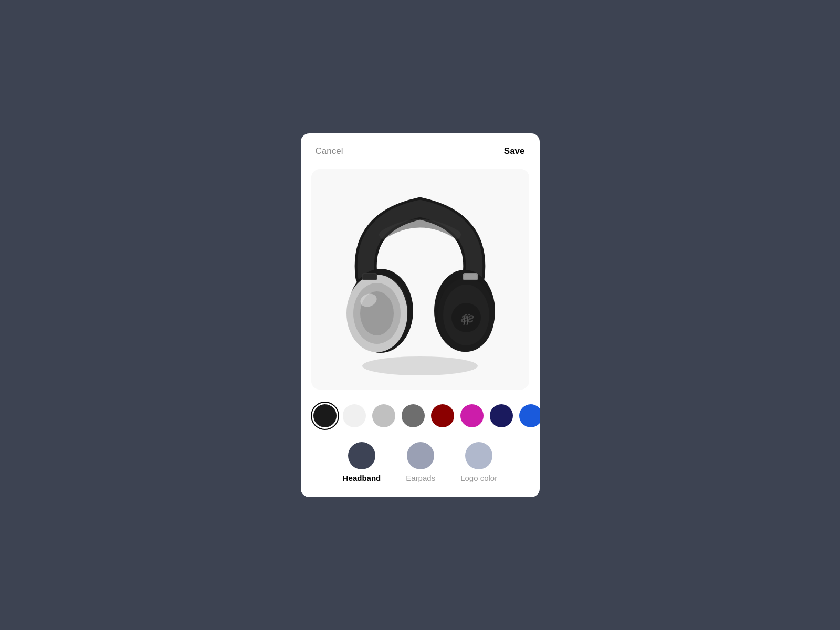 The width and height of the screenshot is (840, 630). I want to click on part-item-logo-color: Logo color, so click(479, 462).